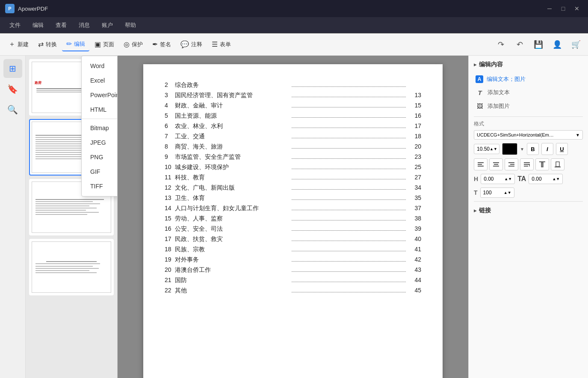  What do you see at coordinates (475, 65) in the screenshot?
I see `edit-section-arrow: ▸` at bounding box center [475, 65].